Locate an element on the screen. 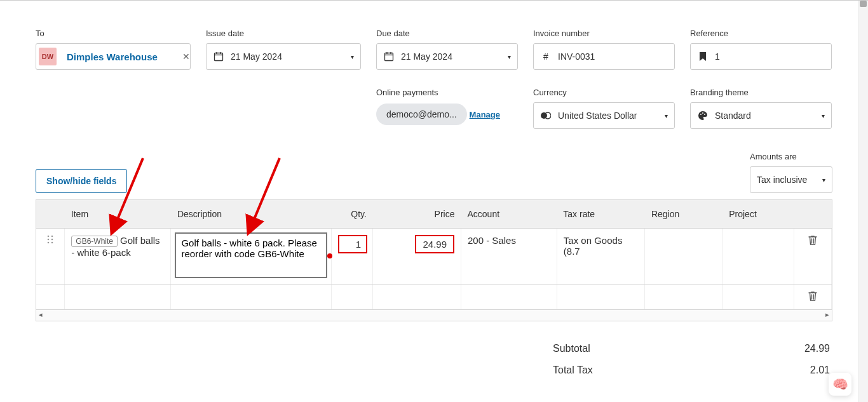  invoice-number-field: # INV-0031 is located at coordinates (604, 57).